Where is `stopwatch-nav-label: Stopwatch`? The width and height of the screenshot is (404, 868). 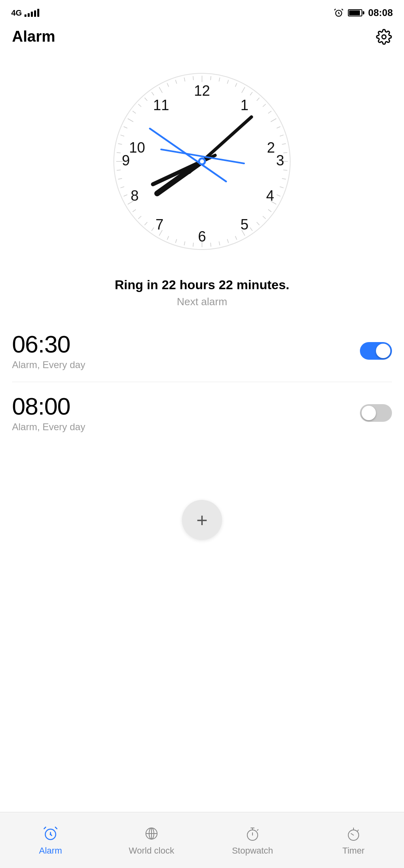
stopwatch-nav-label: Stopwatch is located at coordinates (252, 851).